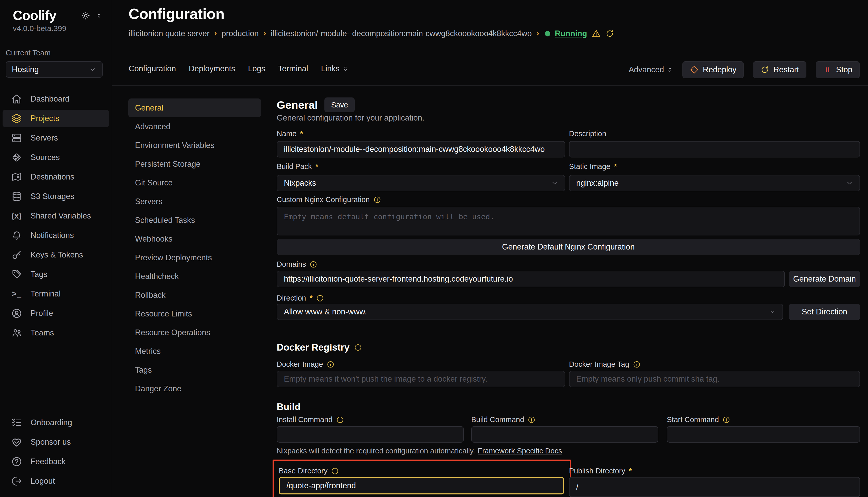 This screenshot has height=497, width=868. Describe the element at coordinates (422, 485) in the screenshot. I see `base-directory-input` at that location.